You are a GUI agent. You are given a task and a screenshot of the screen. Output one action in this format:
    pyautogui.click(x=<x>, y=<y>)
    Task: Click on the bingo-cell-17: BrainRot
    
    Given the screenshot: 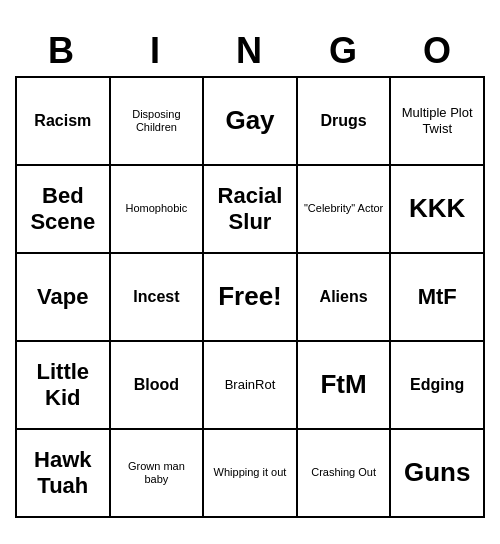 What is the action you would take?
    pyautogui.click(x=251, y=386)
    